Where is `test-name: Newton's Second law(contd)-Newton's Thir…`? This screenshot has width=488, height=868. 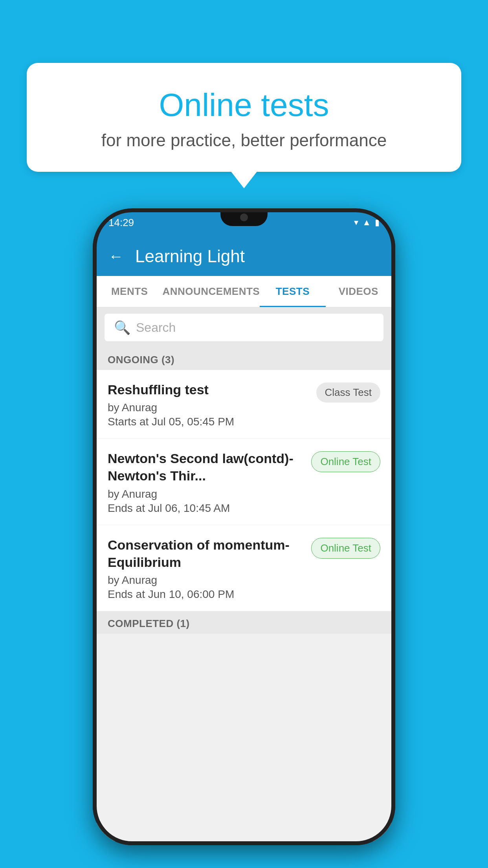
test-name: Newton's Second law(contd)-Newton's Thir… is located at coordinates (206, 467).